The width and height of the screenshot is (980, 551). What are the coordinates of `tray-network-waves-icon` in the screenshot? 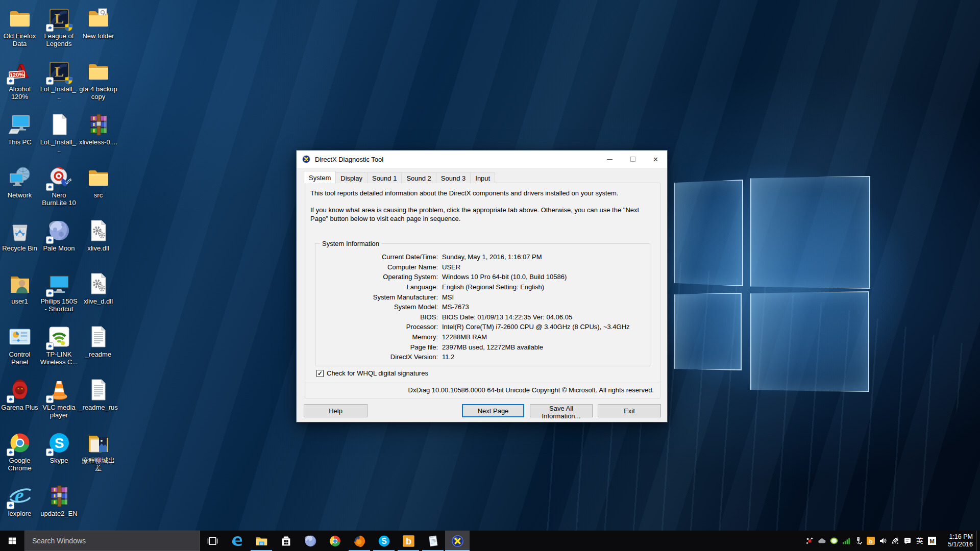 It's located at (895, 541).